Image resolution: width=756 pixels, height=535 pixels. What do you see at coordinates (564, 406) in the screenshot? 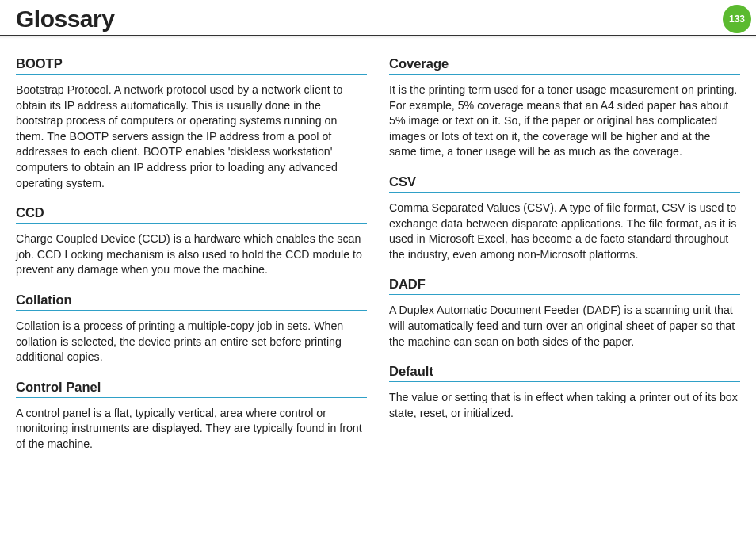
I see `glossary-definition: The value or setting that is in effect w…` at bounding box center [564, 406].